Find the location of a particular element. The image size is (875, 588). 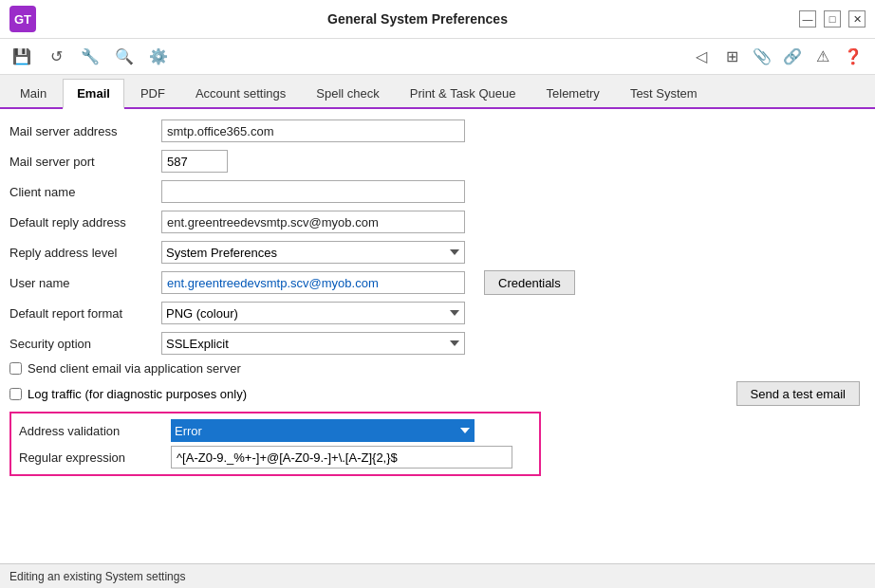

status-text: Editing an existing System settings is located at coordinates (97, 577).